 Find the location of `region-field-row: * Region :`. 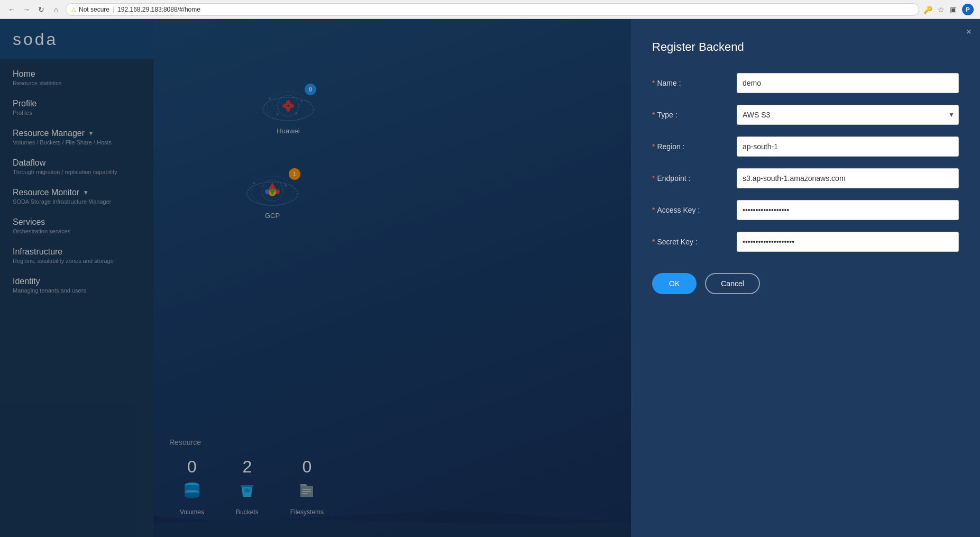

region-field-row: * Region : is located at coordinates (805, 147).